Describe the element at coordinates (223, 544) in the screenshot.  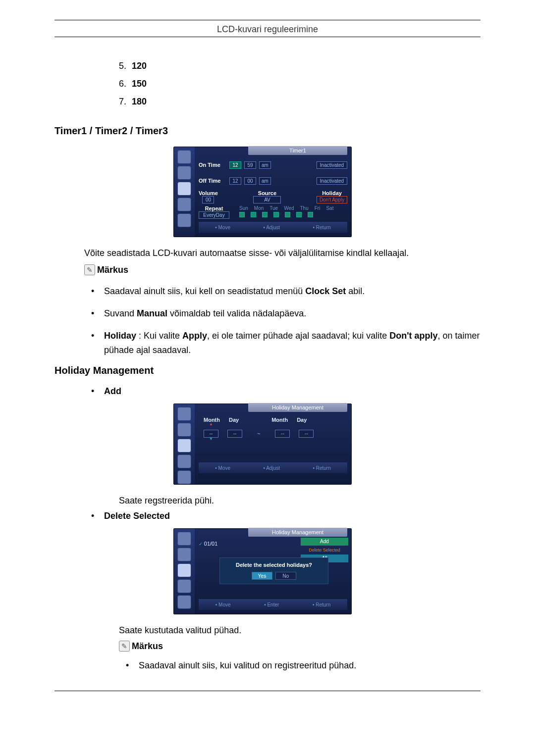
I see `holiday-entry: 01/01` at that location.